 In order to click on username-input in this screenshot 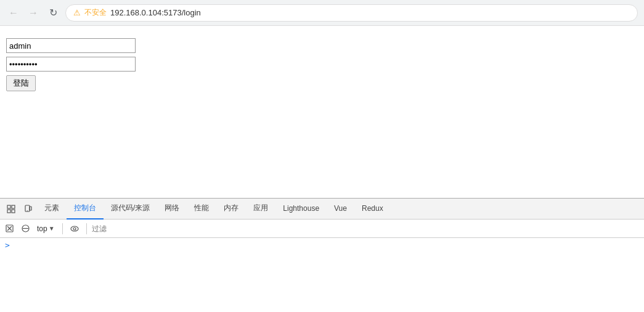, I will do `click(71, 46)`.